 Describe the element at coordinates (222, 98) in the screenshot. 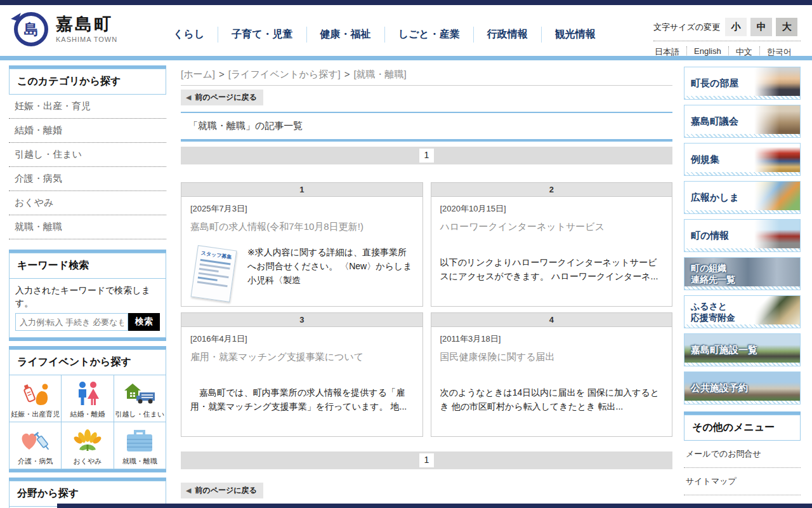

I see `back-button-top: ◀ 前のページに戻る` at that location.